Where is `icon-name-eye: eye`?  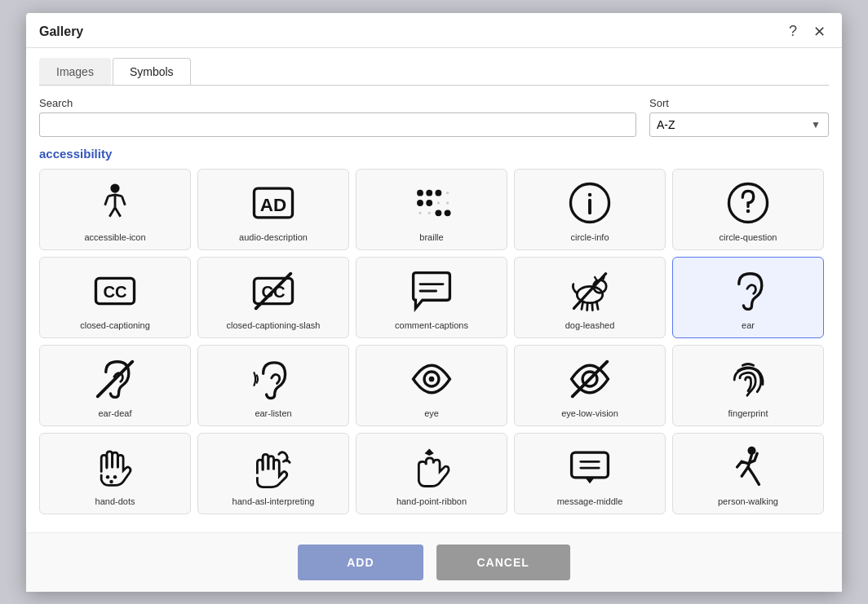
icon-name-eye: eye is located at coordinates (432, 413).